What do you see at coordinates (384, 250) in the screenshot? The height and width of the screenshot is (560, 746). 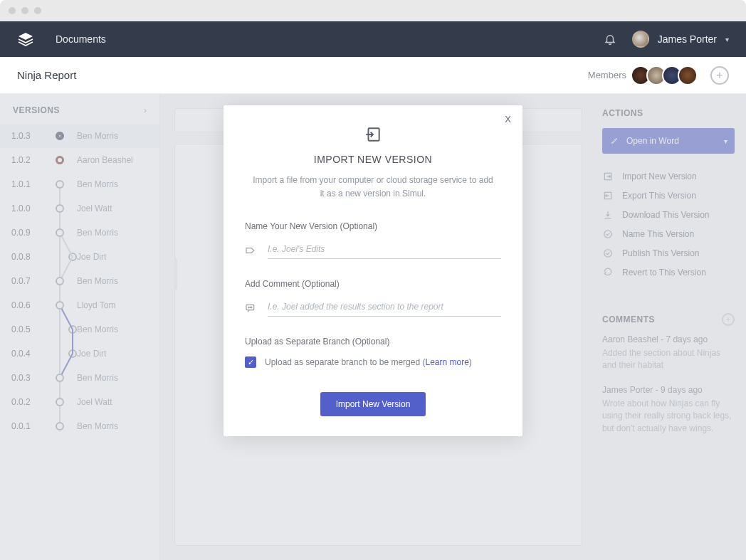 I see `version-name-input` at bounding box center [384, 250].